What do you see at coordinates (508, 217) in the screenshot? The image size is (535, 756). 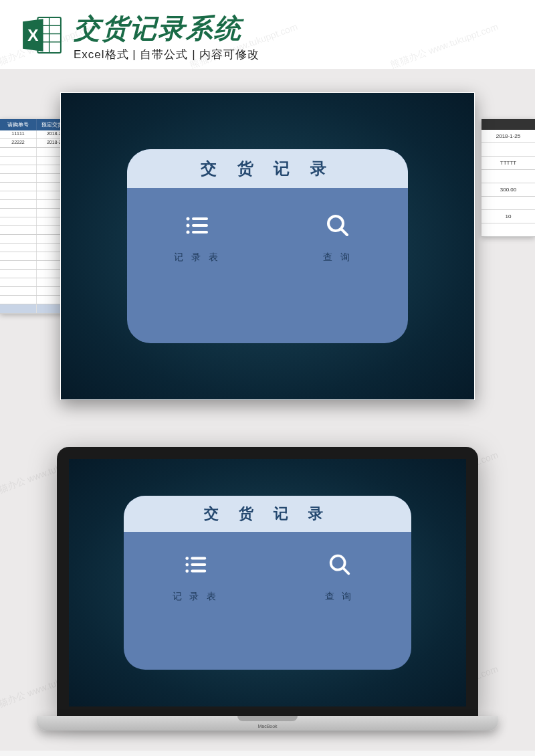 I see `table-cell: 10` at bounding box center [508, 217].